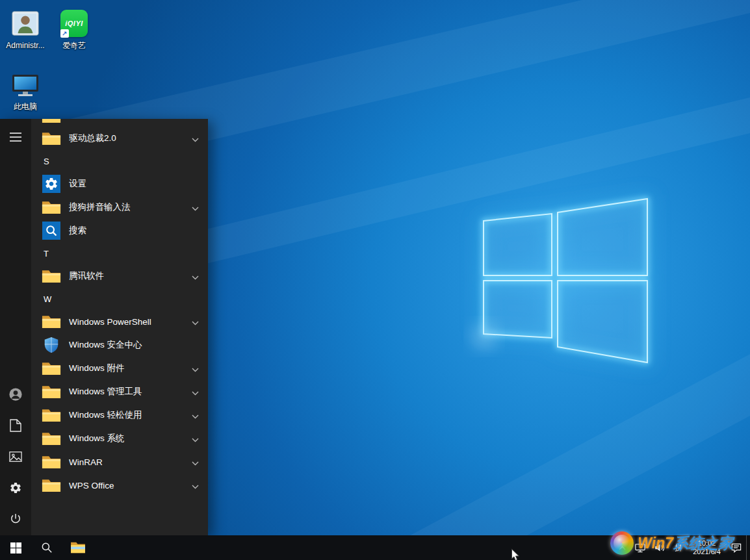 The height and width of the screenshot is (560, 750). What do you see at coordinates (51, 184) in the screenshot?
I see `settings-tile-icon` at bounding box center [51, 184].